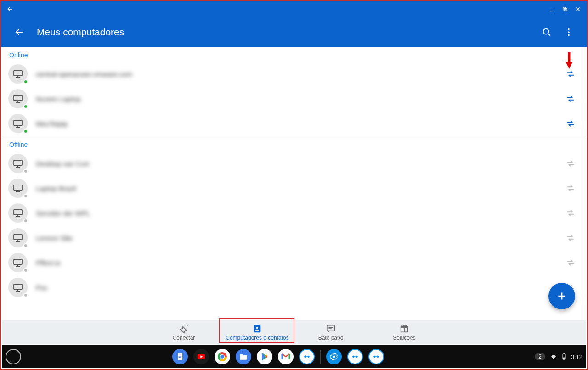  What do you see at coordinates (294, 213) in the screenshot?
I see `computer-row: Servidor der WPL` at bounding box center [294, 213].